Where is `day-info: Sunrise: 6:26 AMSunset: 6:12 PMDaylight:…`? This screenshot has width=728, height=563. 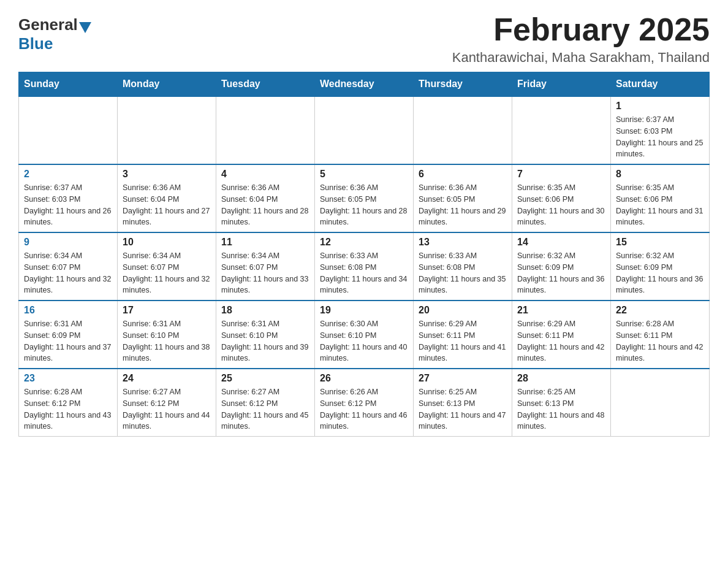 day-info: Sunrise: 6:26 AMSunset: 6:12 PMDaylight:… is located at coordinates (364, 410).